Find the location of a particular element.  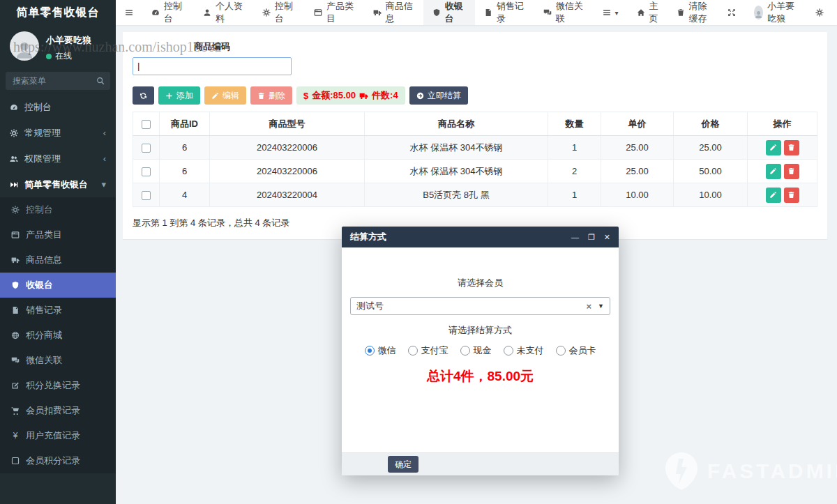

tab-category: 产品类目 is located at coordinates (335, 13).